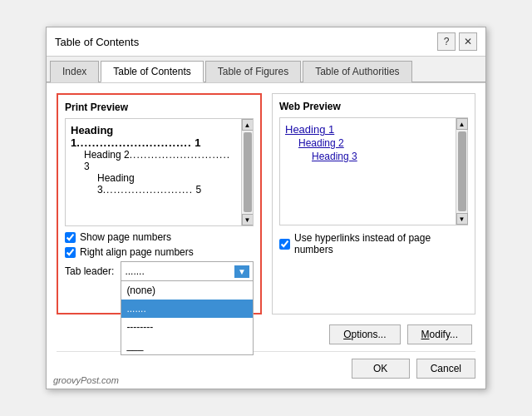 This screenshot has height=416, width=532. Describe the element at coordinates (187, 345) in the screenshot. I see `dropdown-item-line: ___` at that location.